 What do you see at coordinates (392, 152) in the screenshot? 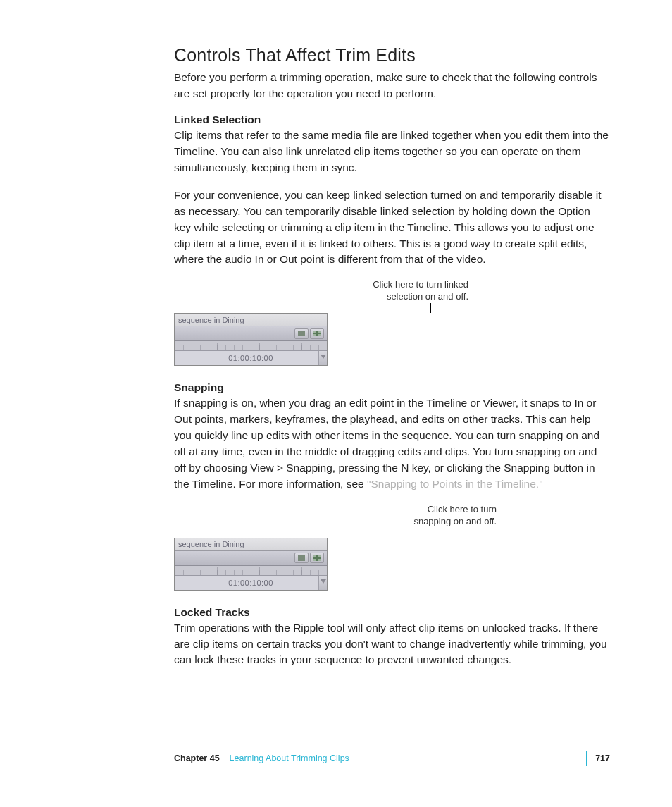
I see `linked-selection-p1: Clip items that refer to the same media …` at bounding box center [392, 152].